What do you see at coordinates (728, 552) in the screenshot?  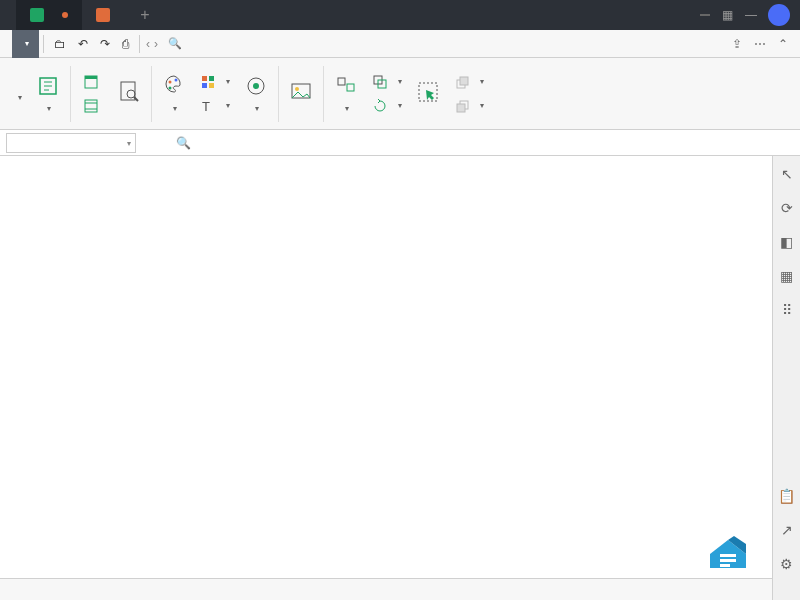 I see `watermark-logo-icon` at bounding box center [728, 552].